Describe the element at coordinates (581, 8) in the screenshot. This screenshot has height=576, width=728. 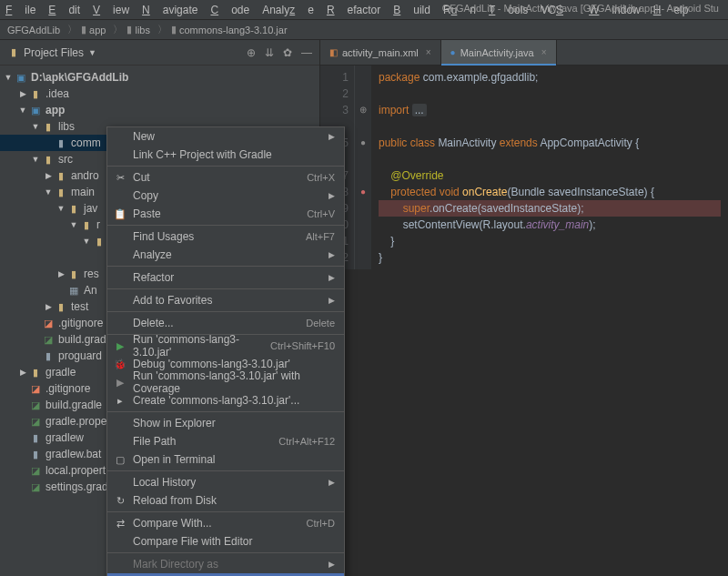
I see `window-title: GFGAddLib - MainActivity.java [GFGAddLib…` at that location.